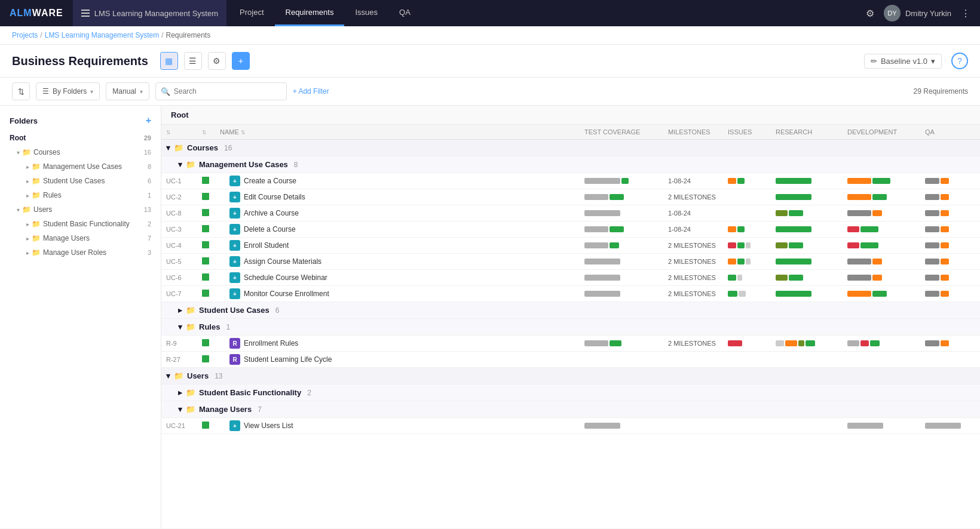 This screenshot has width=980, height=529. What do you see at coordinates (80, 167) in the screenshot?
I see `sidebar-item-management-use-cases: ▸ 📁 Management Use Cases 8` at bounding box center [80, 167].